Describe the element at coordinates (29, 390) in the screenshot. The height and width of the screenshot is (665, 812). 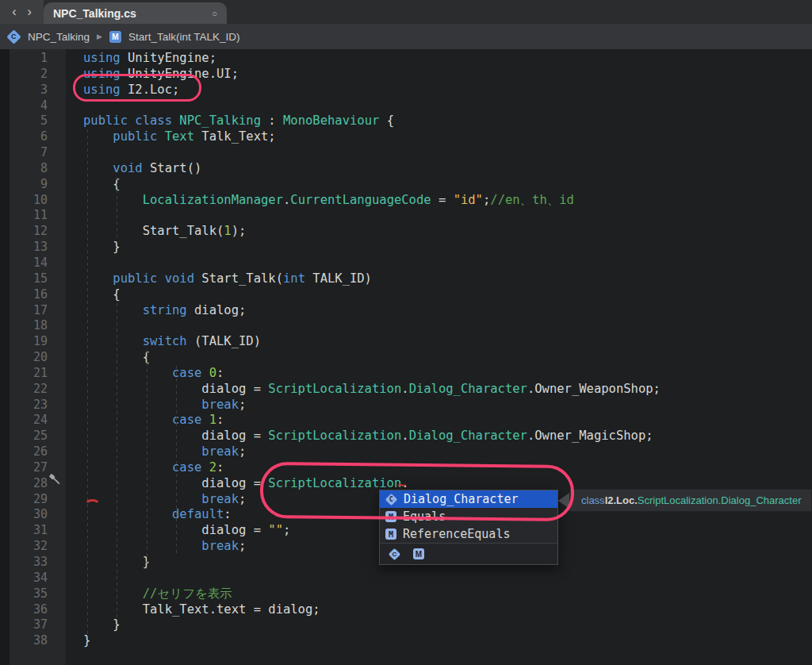
I see `line-number: 22` at that location.